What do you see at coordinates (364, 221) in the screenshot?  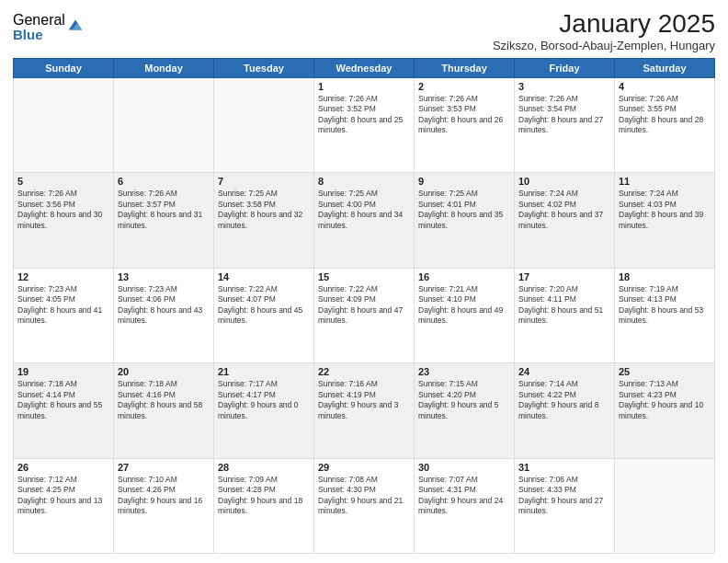 I see `table-row: 8Sunrise: 7:25 AM Sunset: 4:00 PM Daylig…` at bounding box center [364, 221].